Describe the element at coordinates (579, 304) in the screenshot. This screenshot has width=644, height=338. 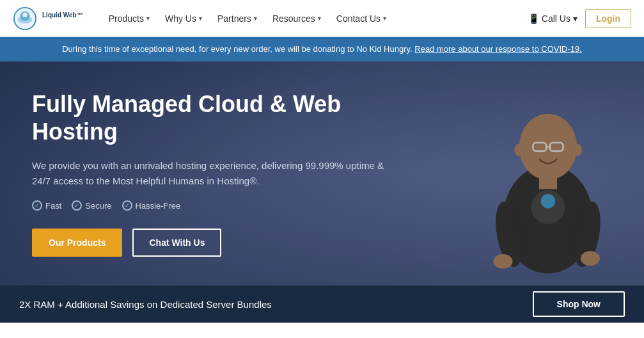
I see `shop-now-button: Shop Now` at that location.